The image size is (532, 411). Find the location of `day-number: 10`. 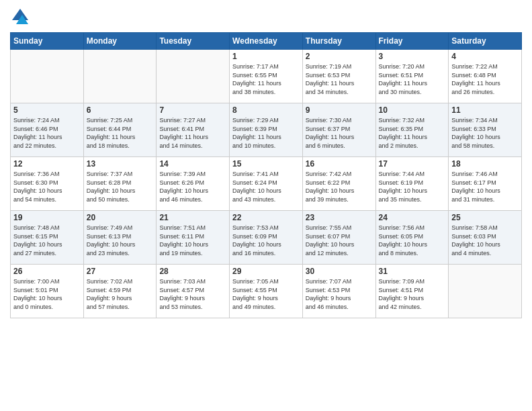

day-number: 10 is located at coordinates (412, 110).